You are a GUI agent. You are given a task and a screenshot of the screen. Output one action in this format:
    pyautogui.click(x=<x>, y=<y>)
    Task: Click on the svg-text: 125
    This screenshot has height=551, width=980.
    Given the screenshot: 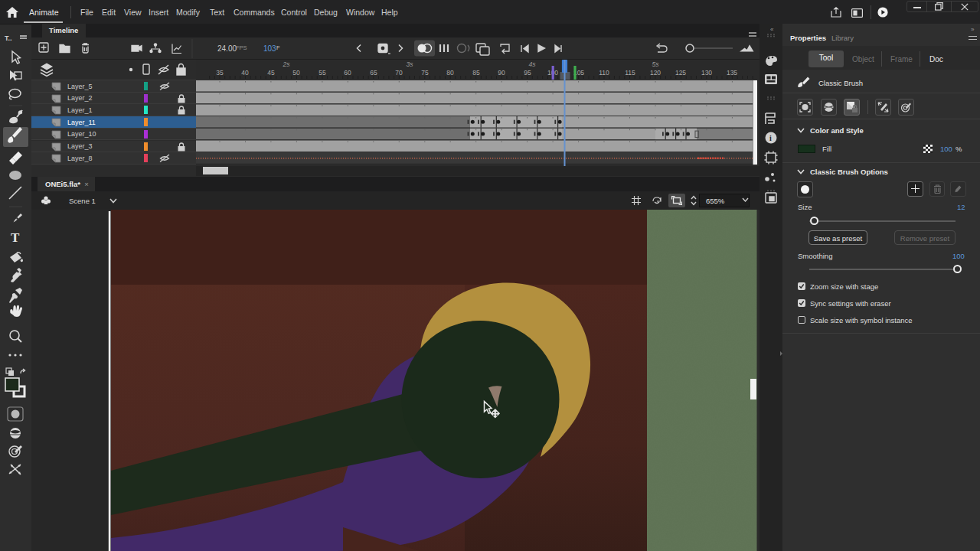 What is the action you would take?
    pyautogui.click(x=681, y=73)
    